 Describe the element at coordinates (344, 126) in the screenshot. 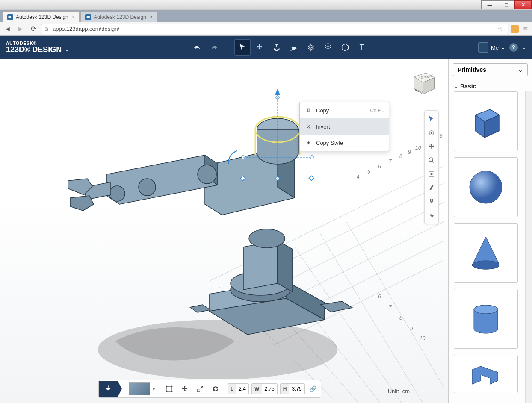

I see `context-menu: ⧉ Copy Ctrl+C ⤮ Invert ✦ Copy Style` at that location.